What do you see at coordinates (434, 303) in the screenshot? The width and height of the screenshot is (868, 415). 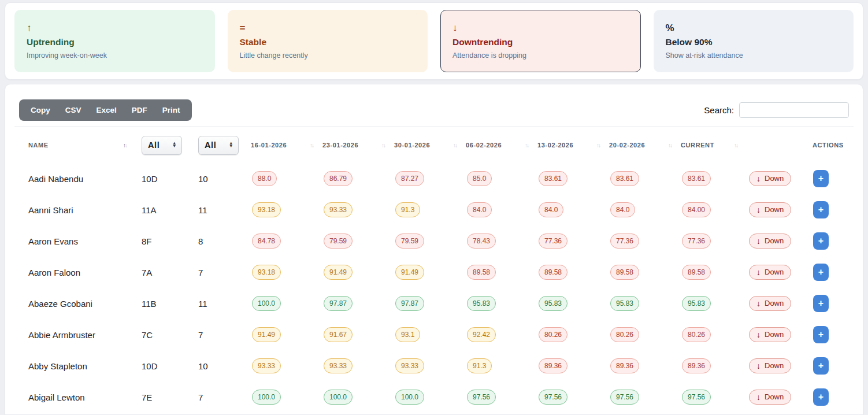 I see `table-row: Abaeze Gcobani11B11100.097.8797.8795.839…` at bounding box center [434, 303].